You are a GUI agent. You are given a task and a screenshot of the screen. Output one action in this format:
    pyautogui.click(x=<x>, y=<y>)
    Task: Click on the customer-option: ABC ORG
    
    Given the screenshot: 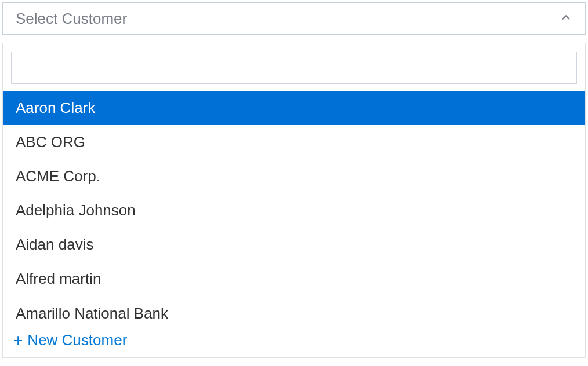 What is the action you would take?
    pyautogui.click(x=294, y=142)
    